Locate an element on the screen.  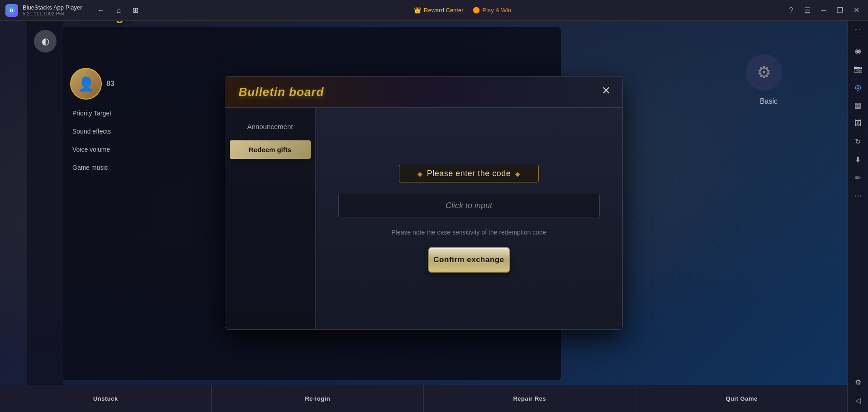
download-icon: ⬇ is located at coordinates (858, 159).